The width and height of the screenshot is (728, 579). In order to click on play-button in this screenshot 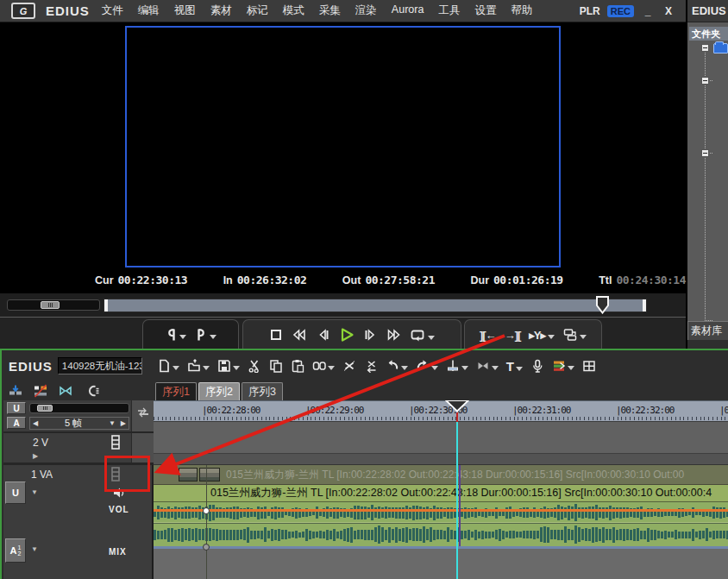, I will do `click(347, 335)`.